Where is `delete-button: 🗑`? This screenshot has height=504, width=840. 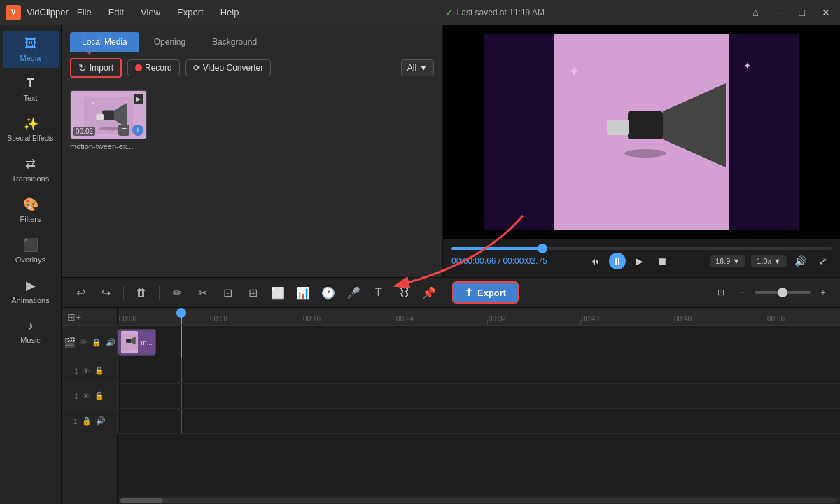
delete-button: 🗑 is located at coordinates (141, 293).